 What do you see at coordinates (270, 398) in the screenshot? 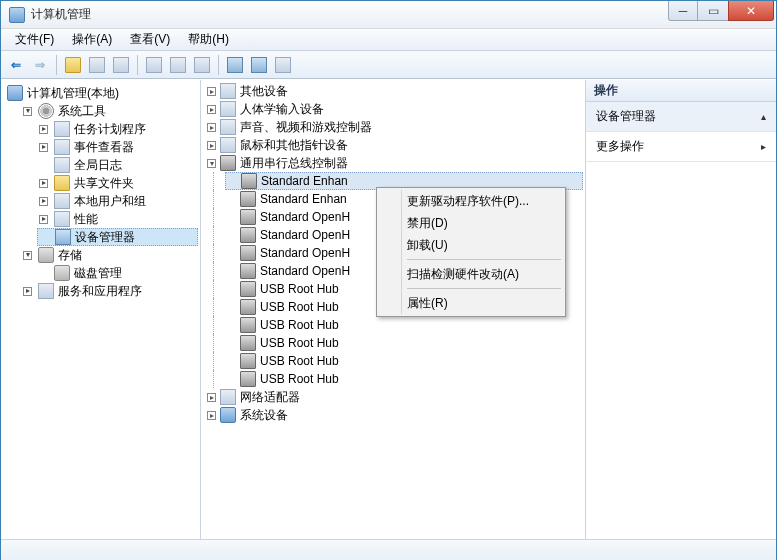
I see `dev-label: 网络适配器` at bounding box center [270, 398].